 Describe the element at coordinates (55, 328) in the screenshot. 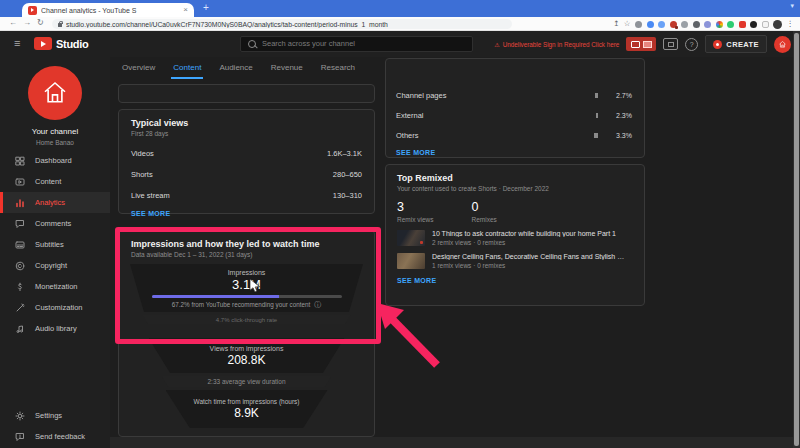

I see `sidebar-item-audio-library: Audio library` at that location.